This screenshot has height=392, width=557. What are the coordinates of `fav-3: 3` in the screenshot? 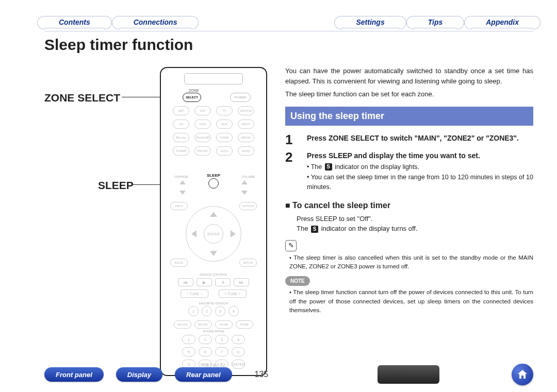 It's located at (220, 311).